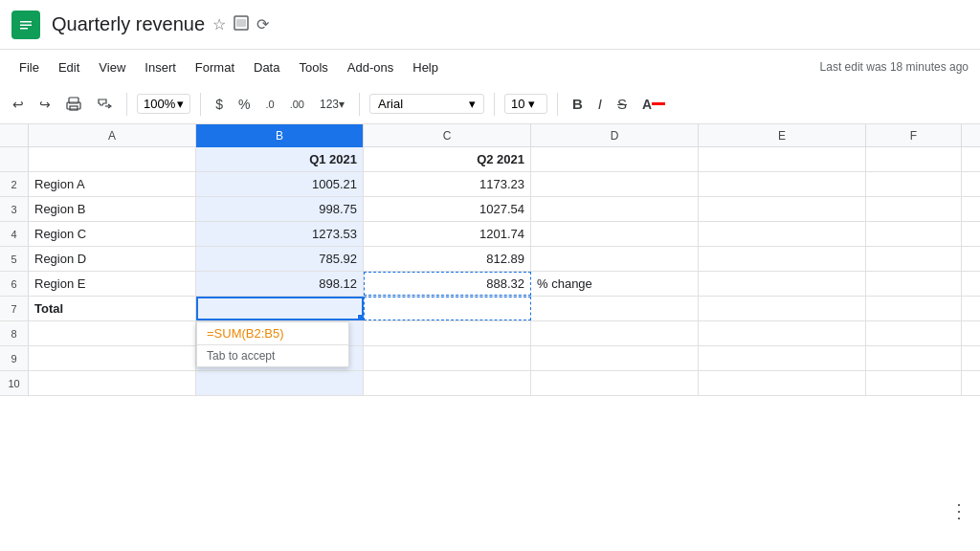  I want to click on cell-f4, so click(914, 233).